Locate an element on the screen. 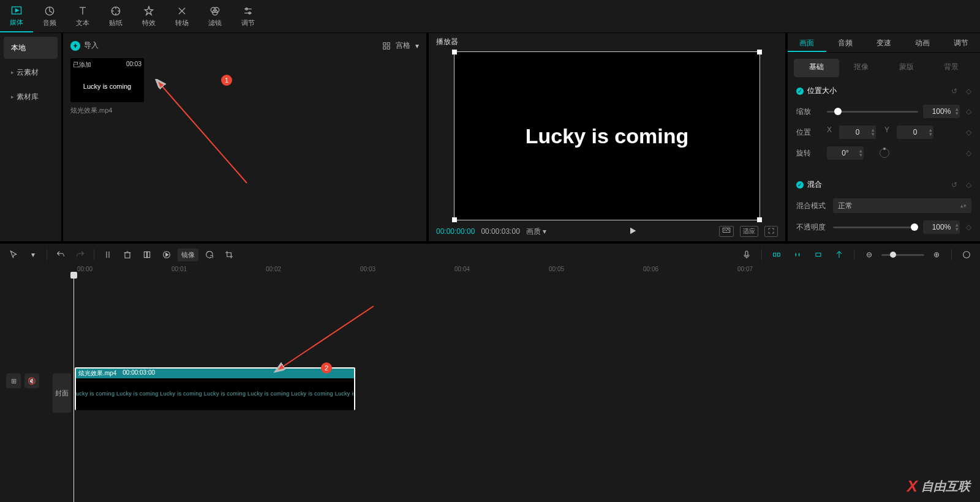 The width and height of the screenshot is (980, 502). media-thumbnail: 已添加00:03 Lucky is coming 炫光效果.mp4 is located at coordinates (107, 87).